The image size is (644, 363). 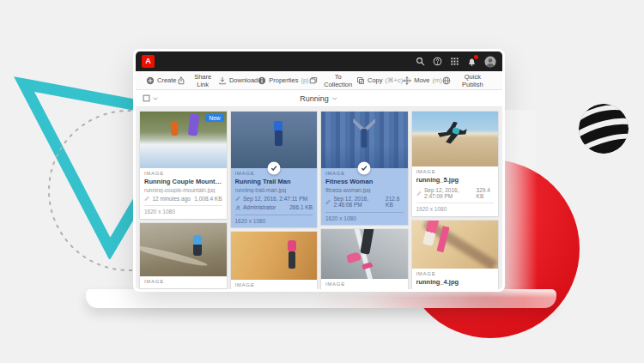 What do you see at coordinates (238, 81) in the screenshot?
I see `toolbar-download-button: Download` at bounding box center [238, 81].